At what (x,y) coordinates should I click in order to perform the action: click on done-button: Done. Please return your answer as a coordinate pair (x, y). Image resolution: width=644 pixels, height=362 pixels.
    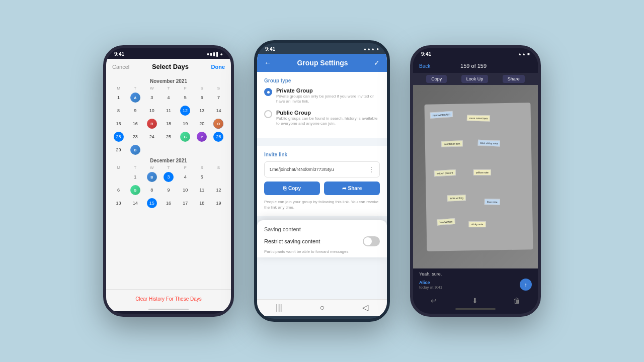
    Looking at the image, I should click on (218, 67).